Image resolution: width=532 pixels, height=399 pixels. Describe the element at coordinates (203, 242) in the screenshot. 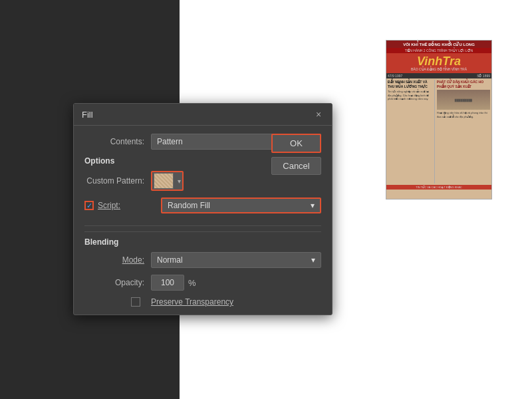

I see `blending-label: Blending` at that location.